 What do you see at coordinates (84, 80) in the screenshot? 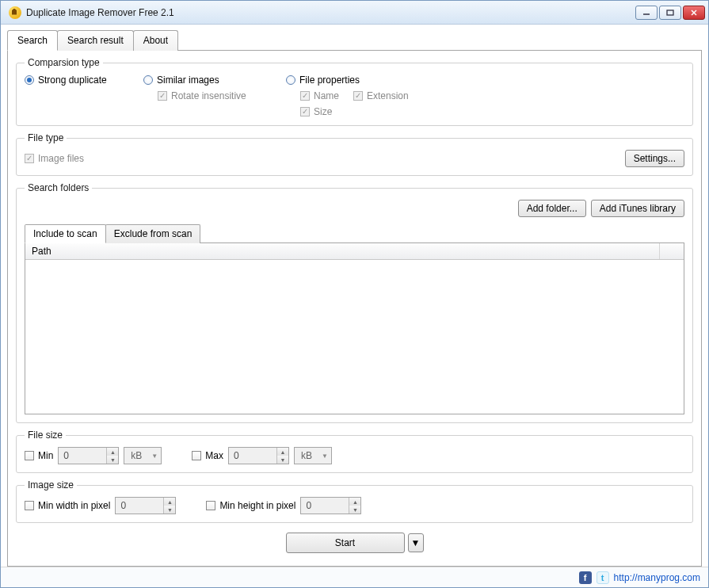
I see `radio-strong-duplicate: Strong duplicate` at bounding box center [84, 80].